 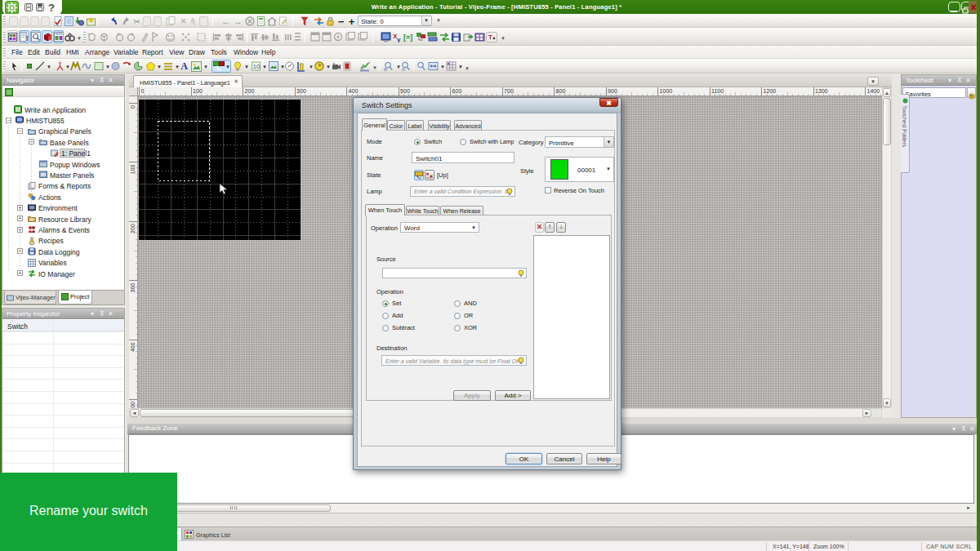 I want to click on svg-text: R, so click(x=385, y=69).